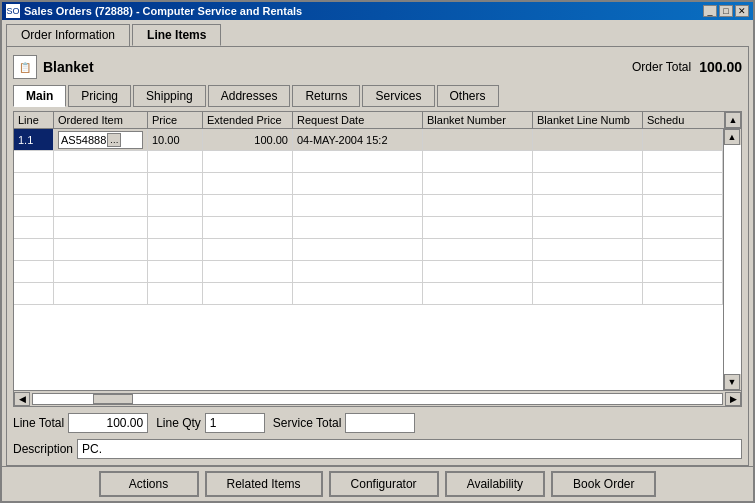 The height and width of the screenshot is (503, 755). Describe the element at coordinates (732, 382) in the screenshot. I see `scroll-down-btn: ▼` at that location.